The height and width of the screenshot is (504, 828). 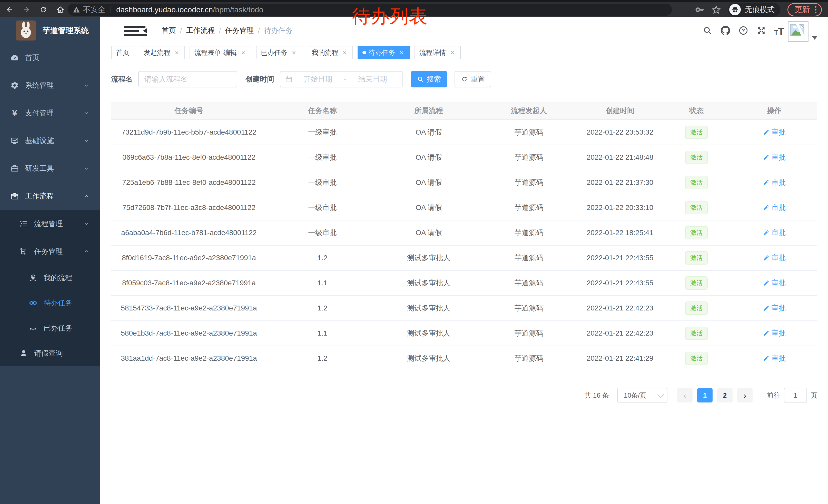 I want to click on sidebar-item-pay: ¥ 支付管理, so click(x=50, y=113).